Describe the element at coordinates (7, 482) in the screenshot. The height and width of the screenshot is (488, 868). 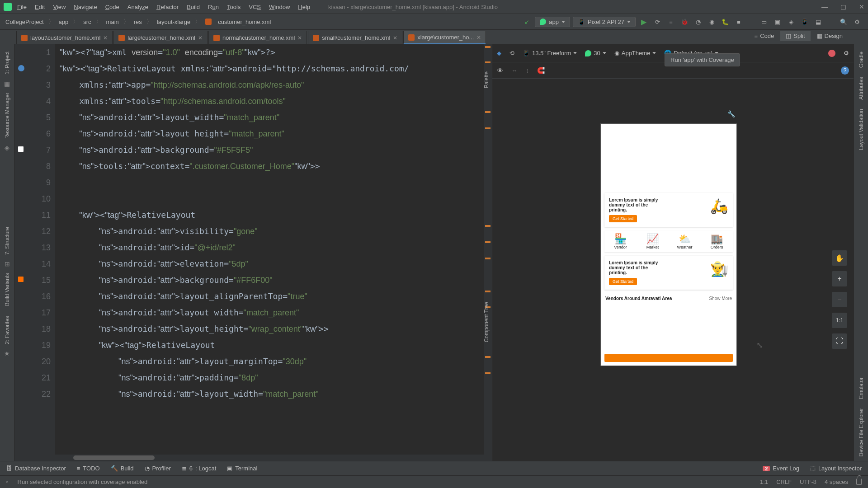
I see `tool-window-toggle-icon: ▫` at that location.